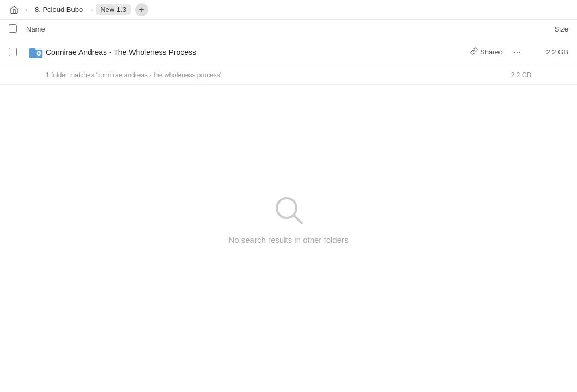  Describe the element at coordinates (267, 75) in the screenshot. I see `match-text: 1 folder matches 'connirae andreas - the…` at that location.